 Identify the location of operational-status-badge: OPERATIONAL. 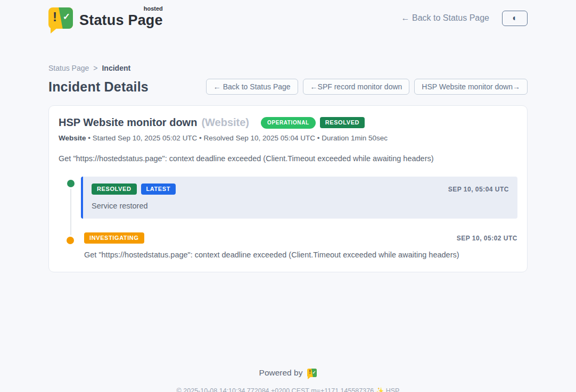
(289, 123).